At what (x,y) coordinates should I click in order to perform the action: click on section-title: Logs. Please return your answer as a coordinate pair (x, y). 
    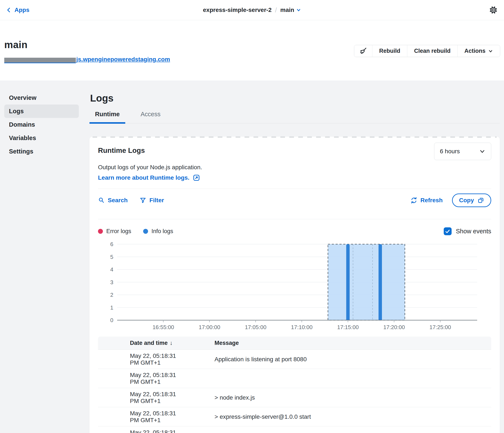
    Looking at the image, I should click on (295, 98).